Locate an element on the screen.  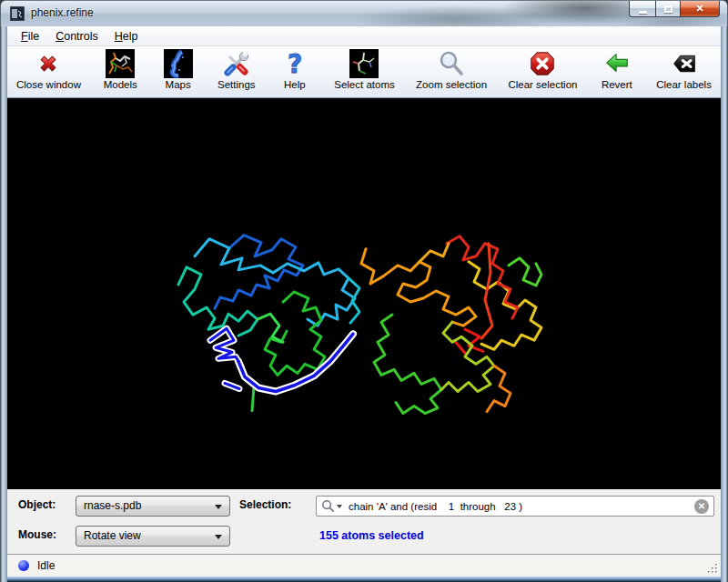
toolbar-label: Settings is located at coordinates (237, 85).